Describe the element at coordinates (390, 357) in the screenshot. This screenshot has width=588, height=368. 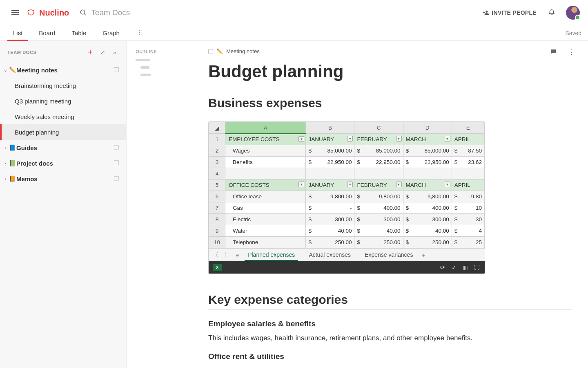
I see `subsection-rent: Office rent & utilities` at that location.